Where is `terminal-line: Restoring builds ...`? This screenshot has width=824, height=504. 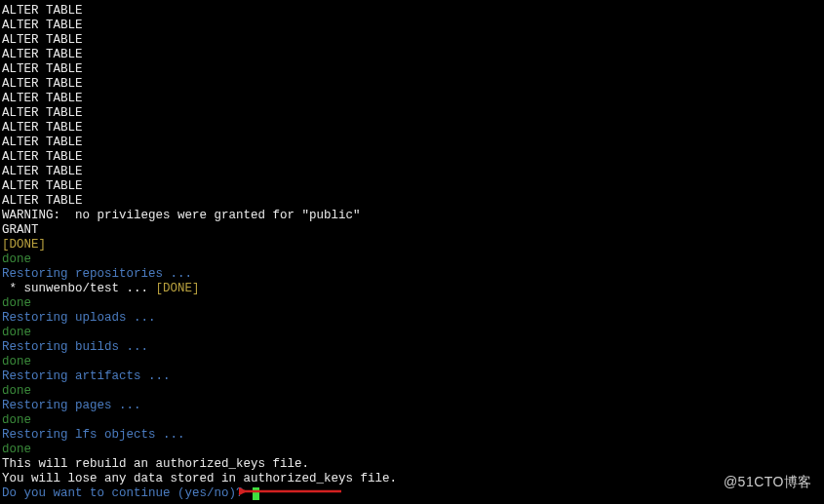
terminal-line: Restoring builds ... is located at coordinates (412, 347).